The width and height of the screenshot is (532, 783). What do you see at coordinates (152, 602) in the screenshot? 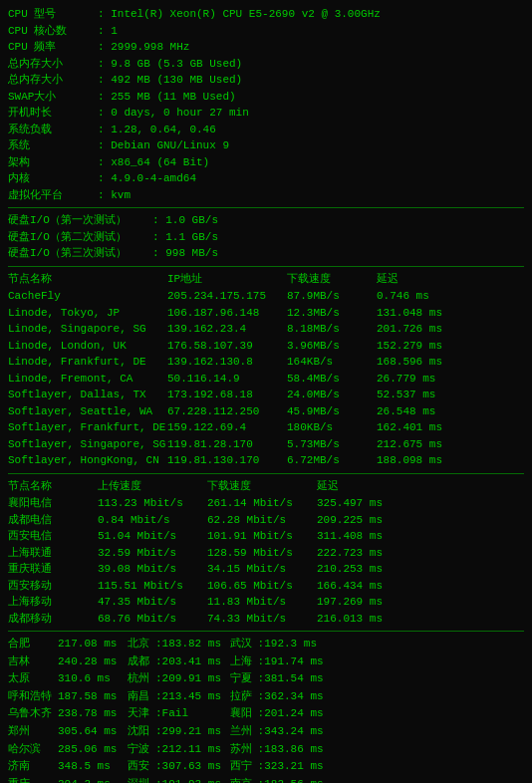
I see `cn-node-up: 47.35 Mbit/s` at bounding box center [152, 602].